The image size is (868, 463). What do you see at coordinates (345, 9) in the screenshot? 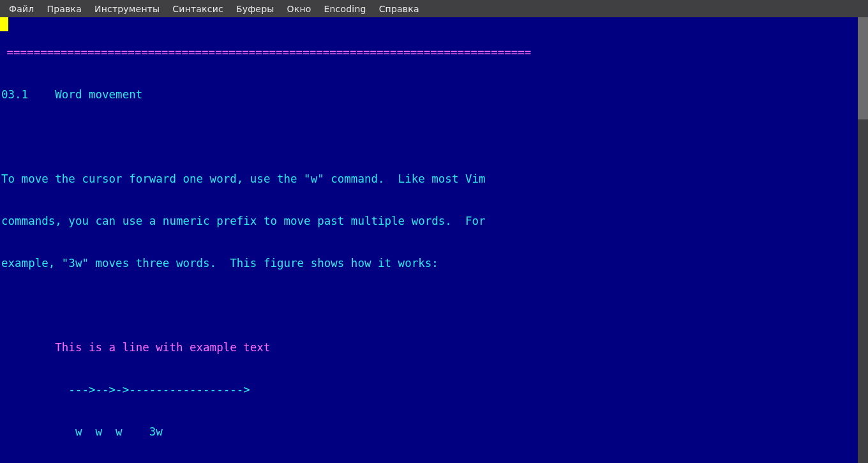
I see `menu-encoding: Encoding` at bounding box center [345, 9].